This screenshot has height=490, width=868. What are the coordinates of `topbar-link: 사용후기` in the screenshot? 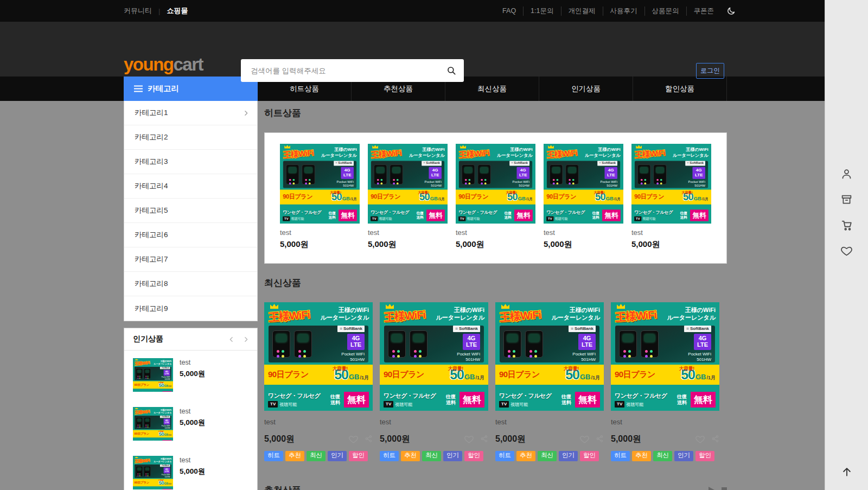 It's located at (624, 11).